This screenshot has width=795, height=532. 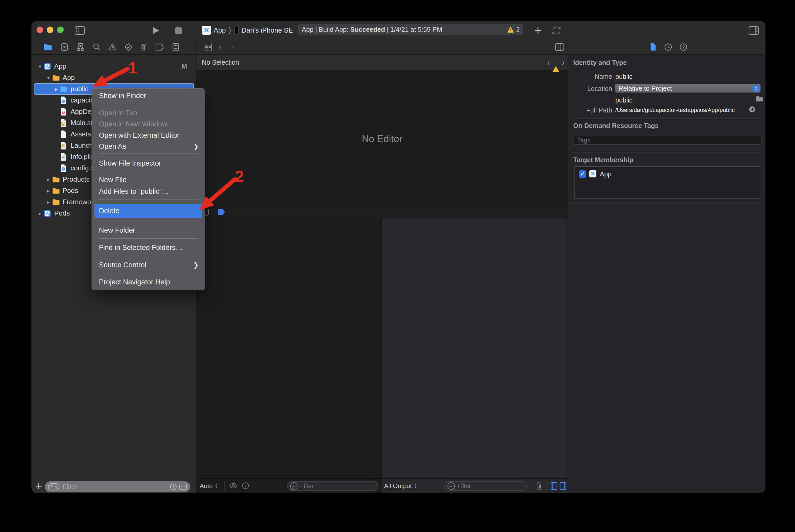 What do you see at coordinates (582, 174) in the screenshot?
I see `target-checkbox-checked: ✓` at bounding box center [582, 174].